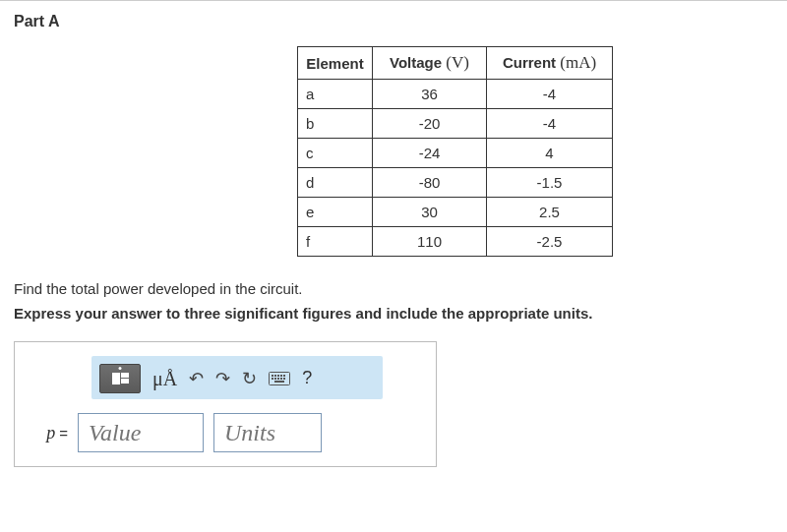 This screenshot has height=532, width=787. What do you see at coordinates (335, 183) in the screenshot?
I see `cell-element: d` at bounding box center [335, 183].